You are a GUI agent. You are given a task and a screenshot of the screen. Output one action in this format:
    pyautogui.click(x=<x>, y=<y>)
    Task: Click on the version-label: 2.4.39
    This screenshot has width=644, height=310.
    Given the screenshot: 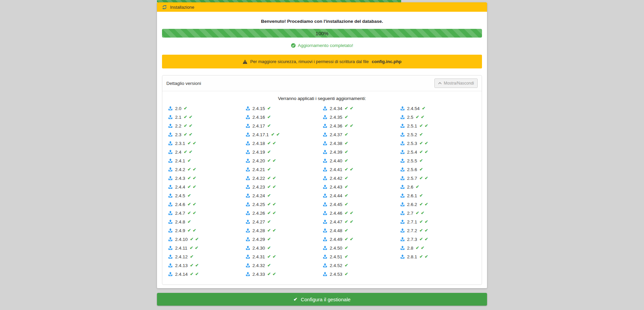 What is the action you would take?
    pyautogui.click(x=336, y=152)
    